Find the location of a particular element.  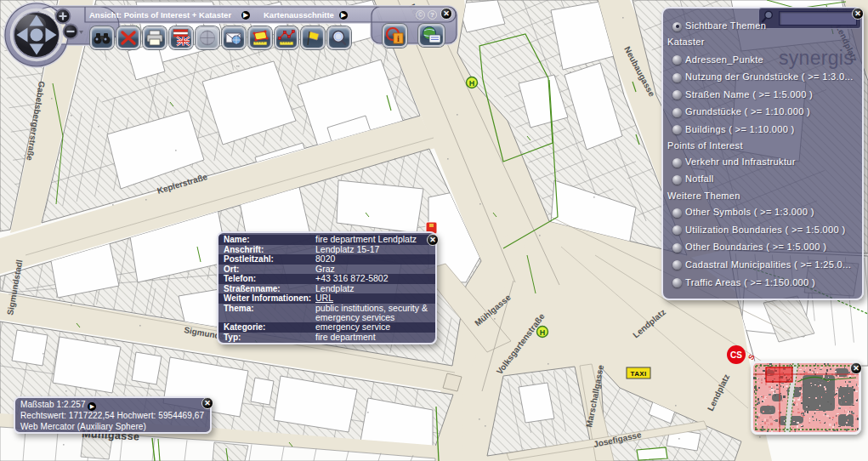

svg-text: TAXI is located at coordinates (639, 374).